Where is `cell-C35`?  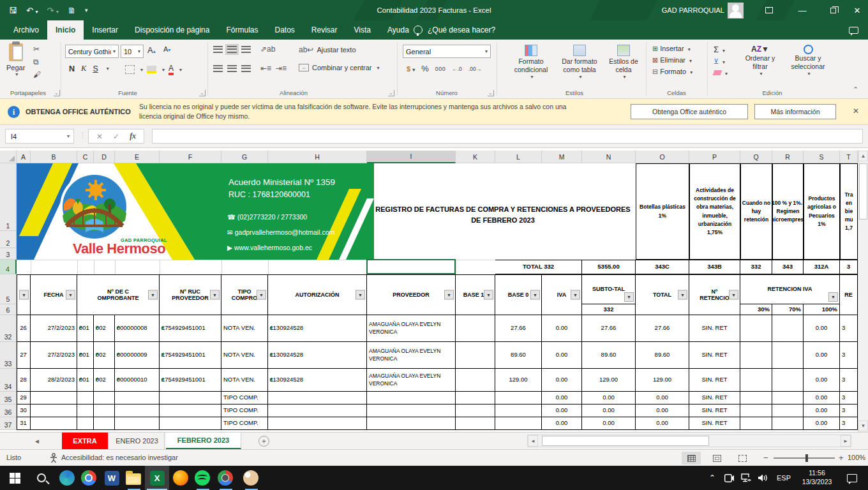
cell-C35 is located at coordinates (86, 398).